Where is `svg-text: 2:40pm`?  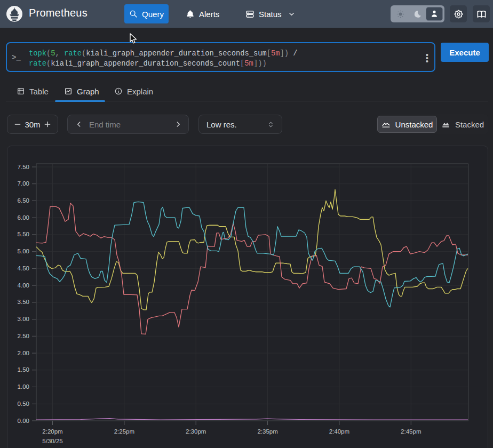 svg-text: 2:40pm is located at coordinates (339, 431).